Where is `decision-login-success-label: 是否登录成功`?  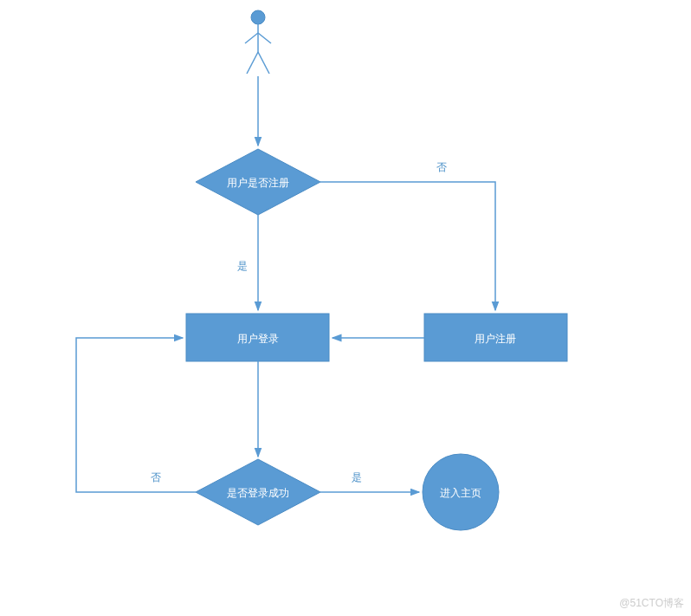
decision-login-success-label: 是否登录成功 is located at coordinates (258, 493).